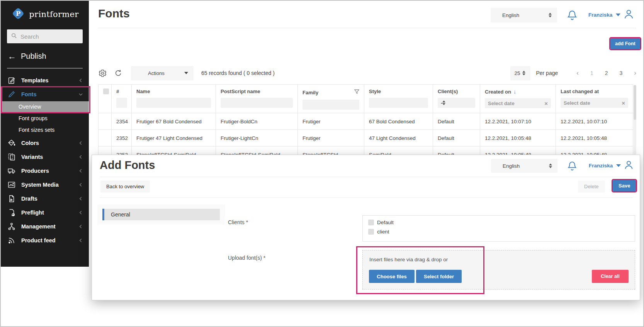 This screenshot has width=644, height=327. Describe the element at coordinates (357, 92) in the screenshot. I see `filter-funnel-icon` at that location.